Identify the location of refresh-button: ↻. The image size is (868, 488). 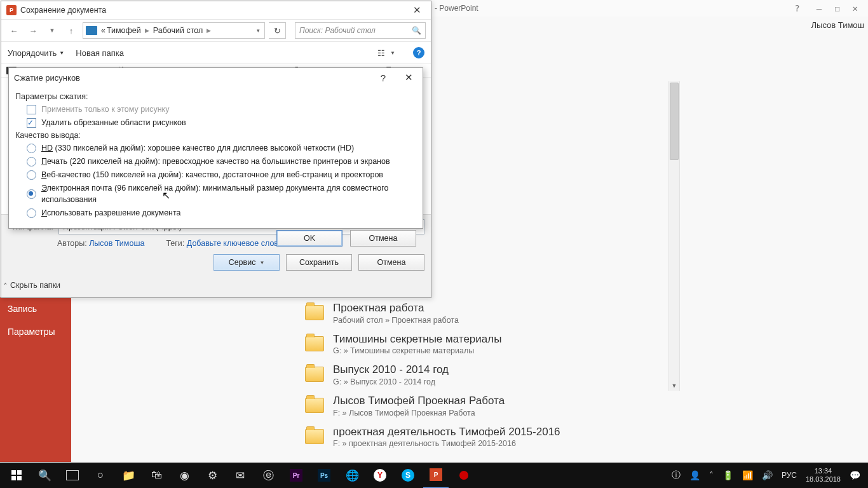
(277, 30).